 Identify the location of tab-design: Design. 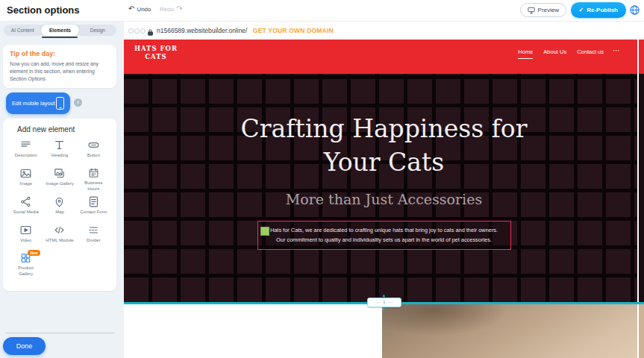
(98, 30).